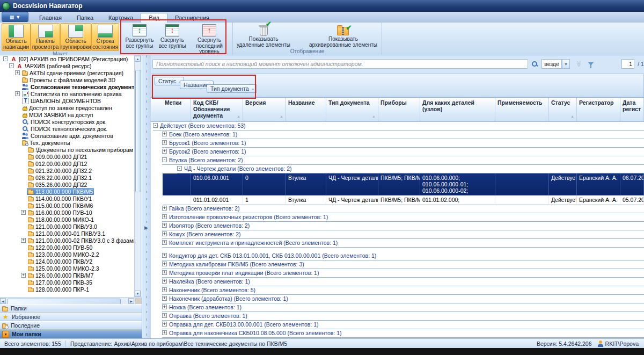 This screenshot has height=355, width=644. Describe the element at coordinates (71, 101) in the screenshot. I see `tree-item: TШАБЛОНЫ ДОКУМЕНТОВ` at that location.